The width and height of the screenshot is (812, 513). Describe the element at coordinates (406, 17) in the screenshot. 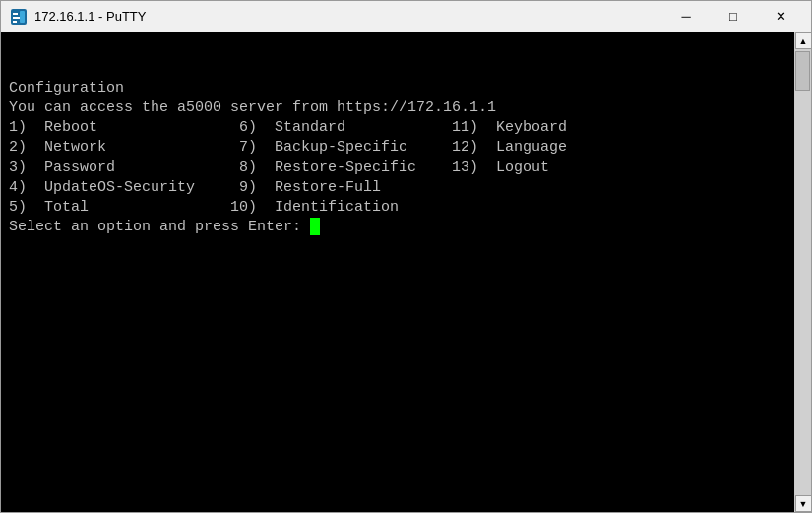

I see `titlebar: 172.16.1.1 - PuTTY ─ □ ✕` at that location.